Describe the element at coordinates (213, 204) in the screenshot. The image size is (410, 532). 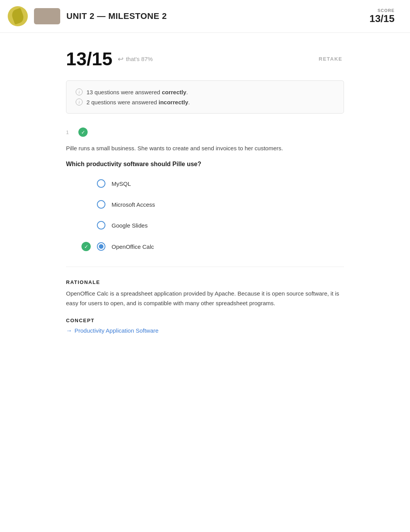
I see `option-microsoft-access: Microsoft Access` at that location.